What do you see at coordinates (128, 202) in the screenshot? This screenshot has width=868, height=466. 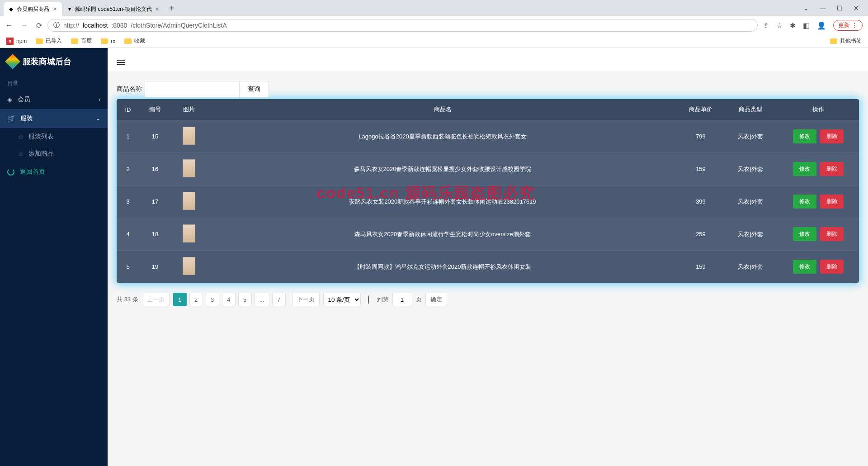 I see `cell-id: 3` at bounding box center [128, 202].